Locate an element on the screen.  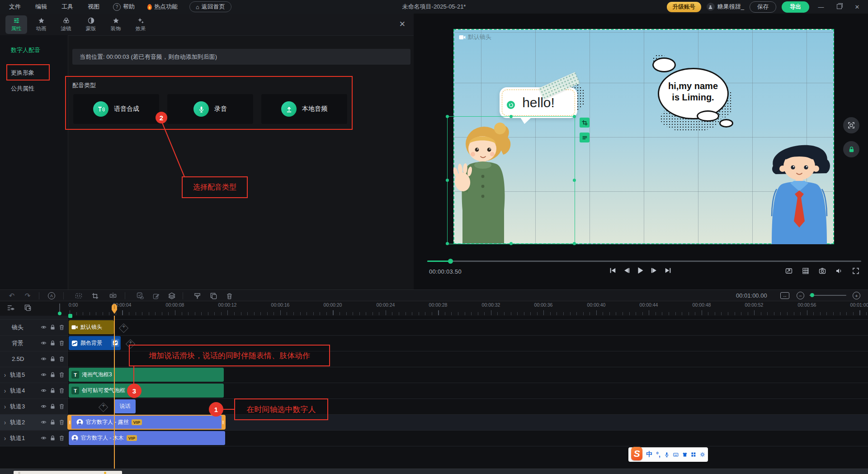
zoom-out-icon: − is located at coordinates (800, 296).